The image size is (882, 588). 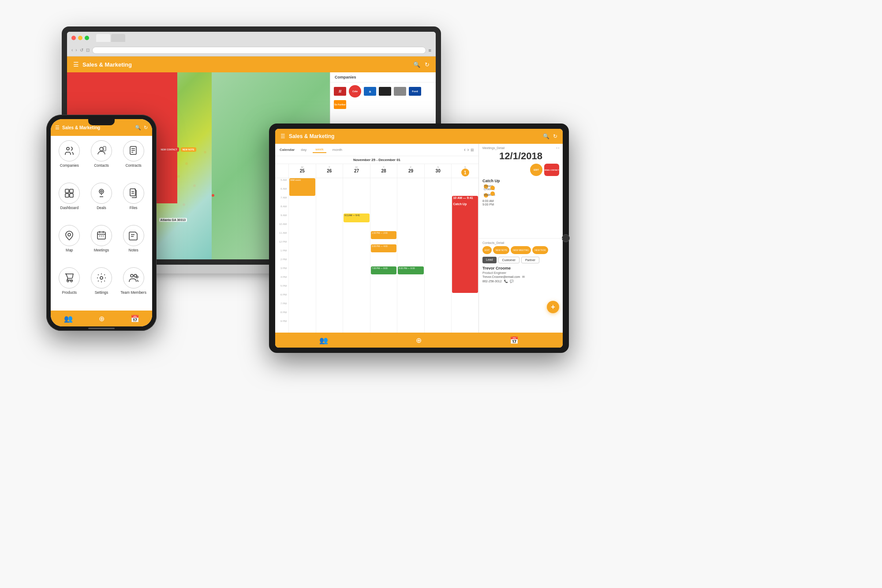 I want to click on map-pin, so click(x=213, y=195).